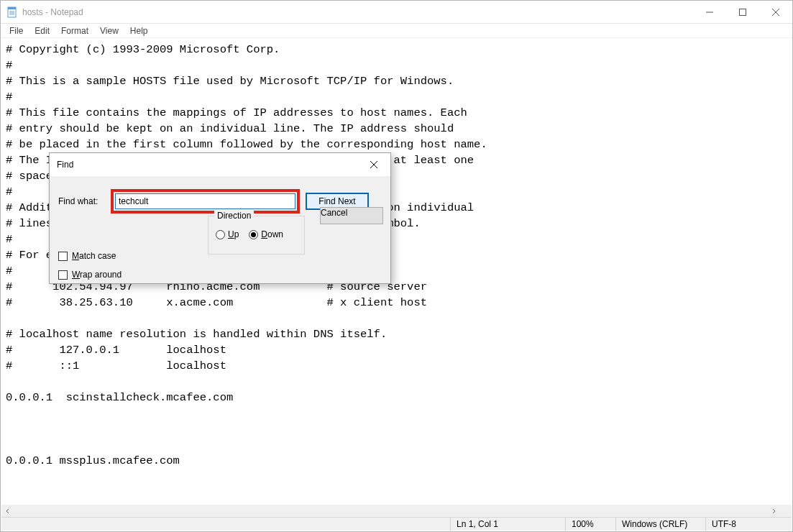 Image resolution: width=793 pixels, height=532 pixels. Describe the element at coordinates (785, 510) in the screenshot. I see `scrollbar-corner` at that location.